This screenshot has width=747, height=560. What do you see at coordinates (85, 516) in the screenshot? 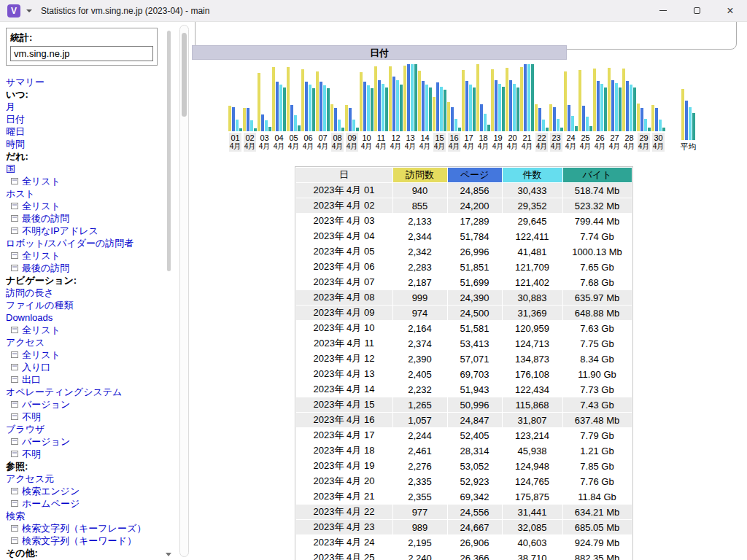
I see `sidebar-link: 検索` at bounding box center [85, 516].